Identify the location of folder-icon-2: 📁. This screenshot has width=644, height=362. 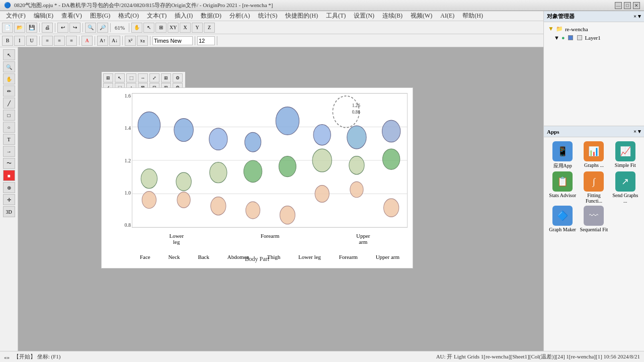
(559, 29).